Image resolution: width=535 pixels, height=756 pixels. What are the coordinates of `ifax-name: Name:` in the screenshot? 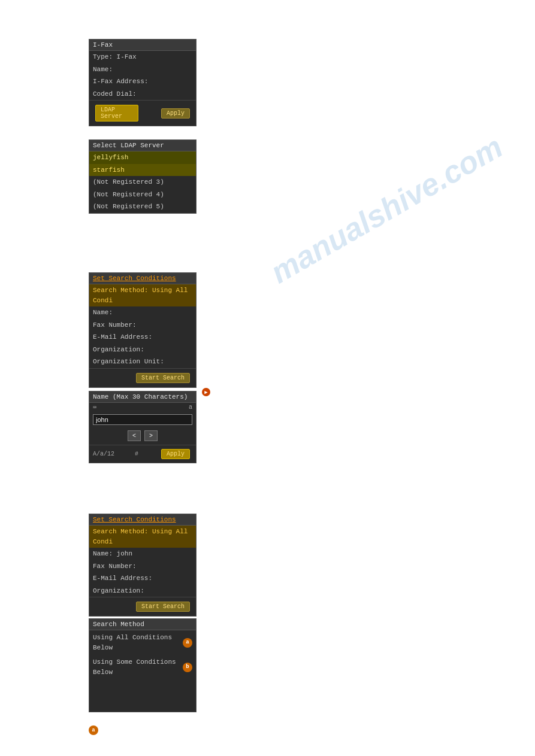 It's located at (143, 69).